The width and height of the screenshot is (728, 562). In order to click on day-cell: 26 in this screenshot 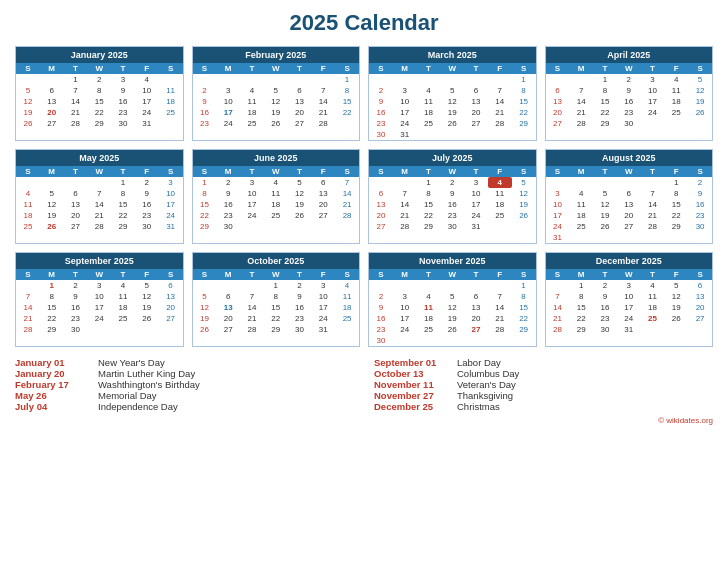, I will do `click(52, 226)`.